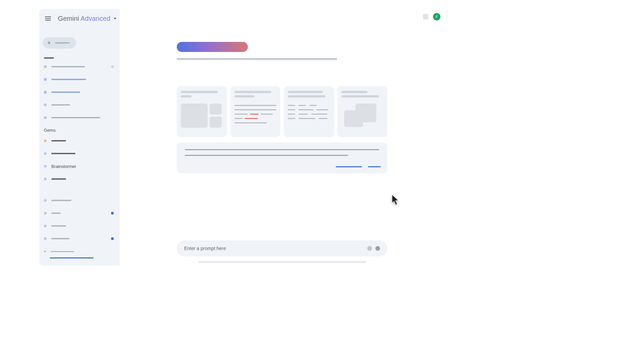 The width and height of the screenshot is (644, 362). Describe the element at coordinates (79, 130) in the screenshot. I see `gems-section-header: Gems` at that location.